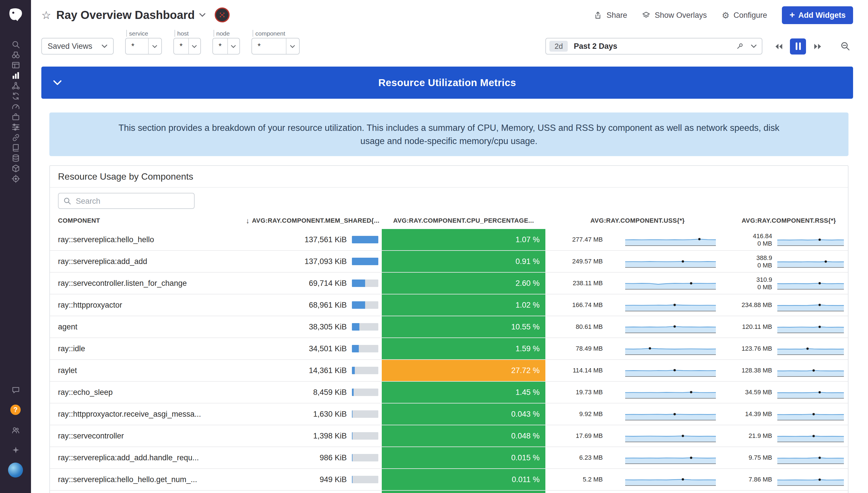 The image size is (868, 493). Describe the element at coordinates (16, 85) in the screenshot. I see `sidebar-item-cluster` at that location.